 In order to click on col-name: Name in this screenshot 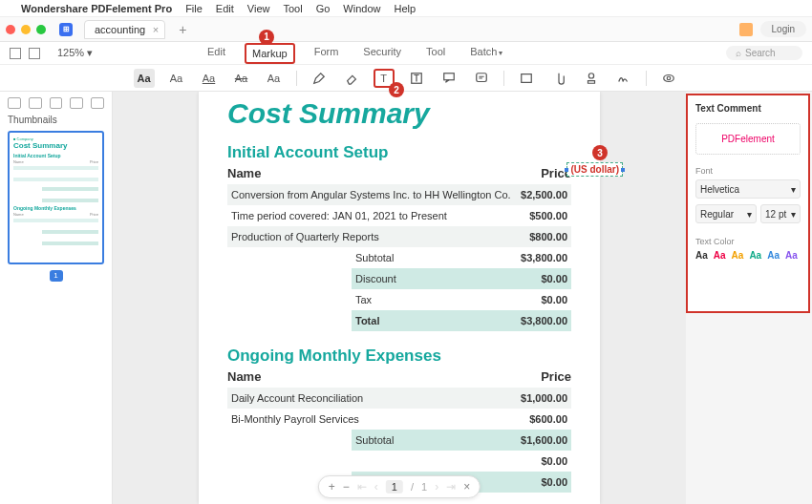, I will do `click(245, 376)`.